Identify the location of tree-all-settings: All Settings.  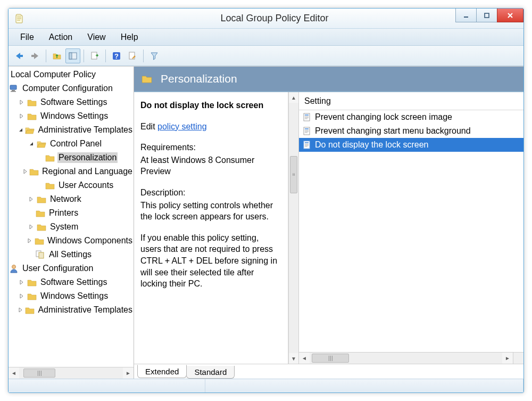
(71, 255).